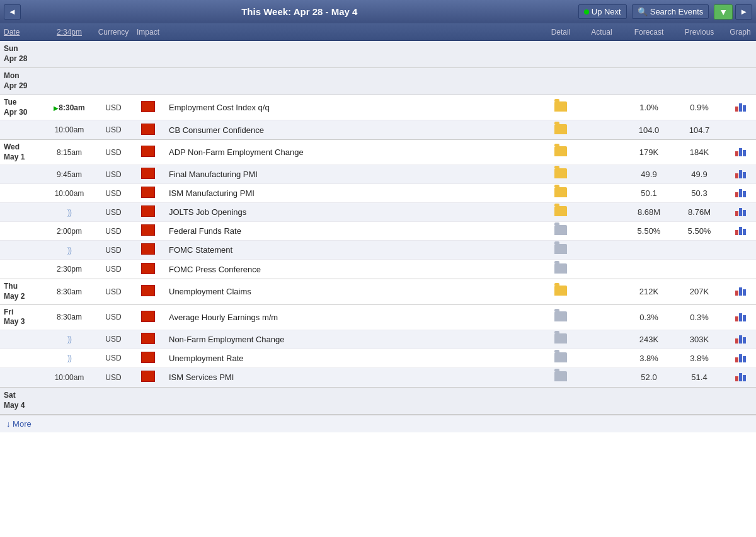 This screenshot has width=756, height=537. What do you see at coordinates (378, 81) in the screenshot?
I see `table-row: MonApr 29` at bounding box center [378, 81].